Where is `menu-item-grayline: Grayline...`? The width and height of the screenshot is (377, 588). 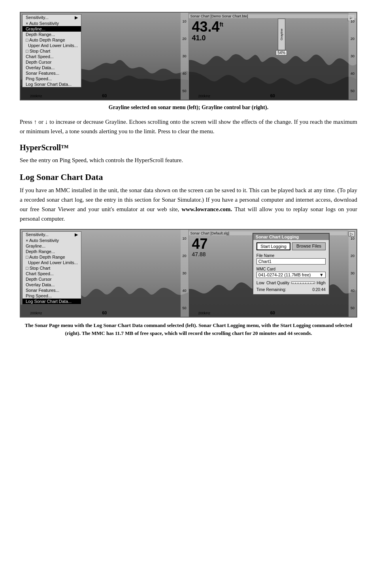
menu-item-grayline: Grayline... is located at coordinates (52, 29).